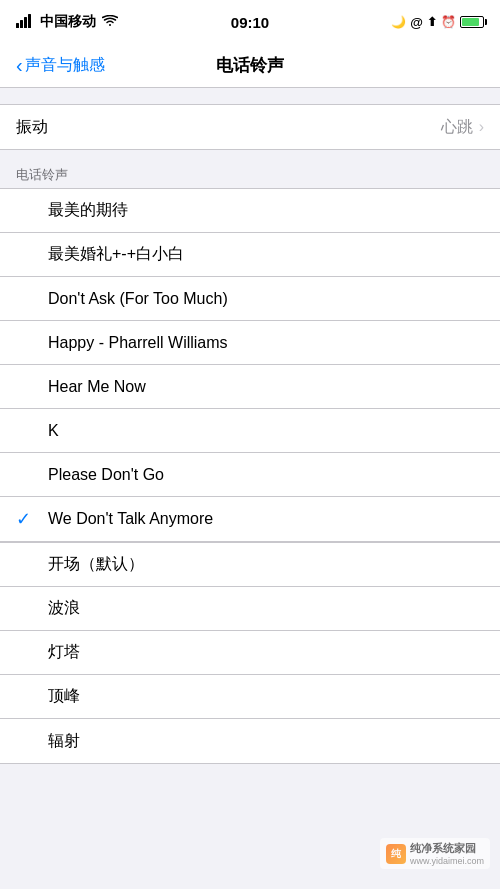 The width and height of the screenshot is (500, 889). Describe the element at coordinates (250, 475) in the screenshot. I see `ringtone-item: Please Don't Go` at that location.